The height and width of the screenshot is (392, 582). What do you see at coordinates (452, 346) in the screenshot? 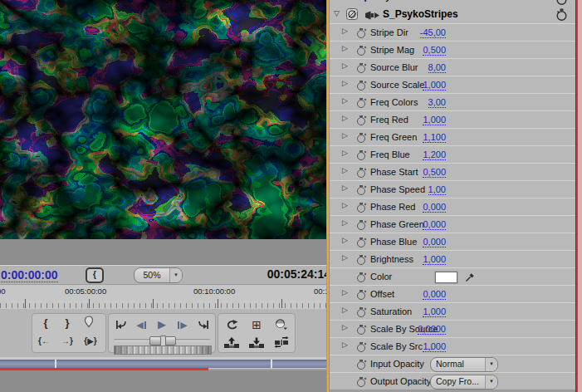
I see `property-row: ▷ Scale By Src ... 1,000` at bounding box center [452, 346].